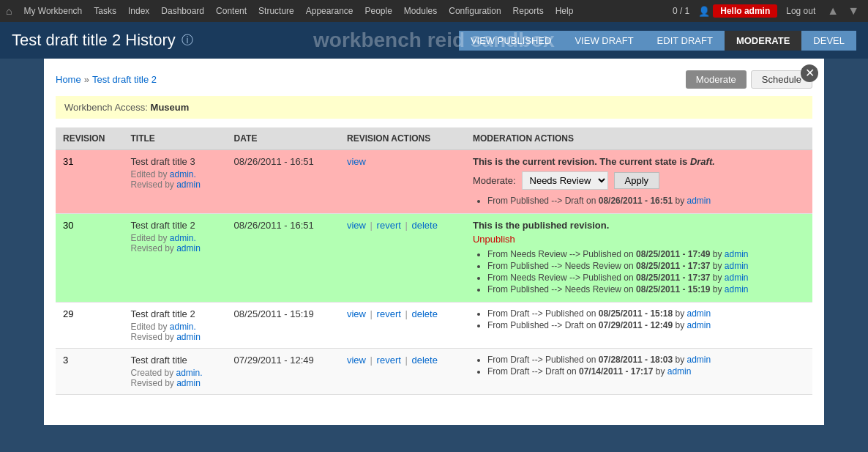 Image resolution: width=868 pixels, height=452 pixels. I want to click on table-row: 3 Test draft title Created by admin. Rev…, so click(434, 372).